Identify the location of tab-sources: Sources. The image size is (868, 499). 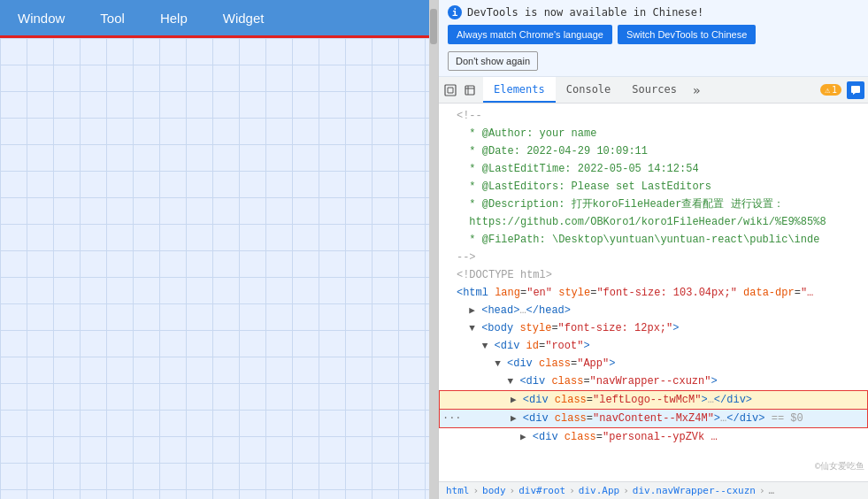
(655, 90).